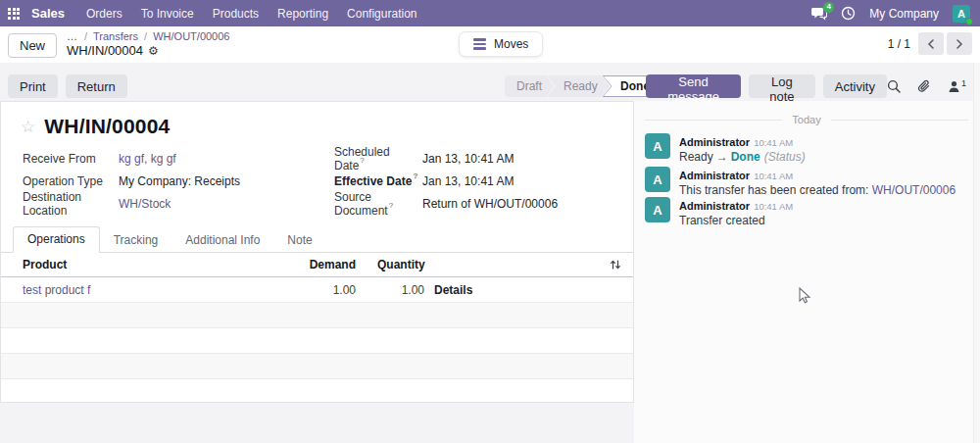 This screenshot has height=443, width=980. What do you see at coordinates (959, 43) in the screenshot?
I see `pager-next-button` at bounding box center [959, 43].